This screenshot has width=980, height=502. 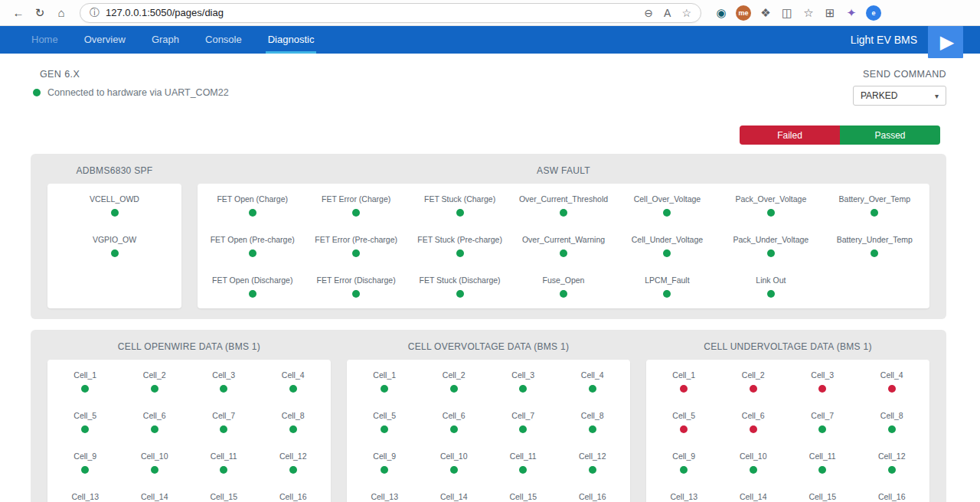 What do you see at coordinates (808, 13) in the screenshot?
I see `favorites-bar-icon: ☆` at bounding box center [808, 13].